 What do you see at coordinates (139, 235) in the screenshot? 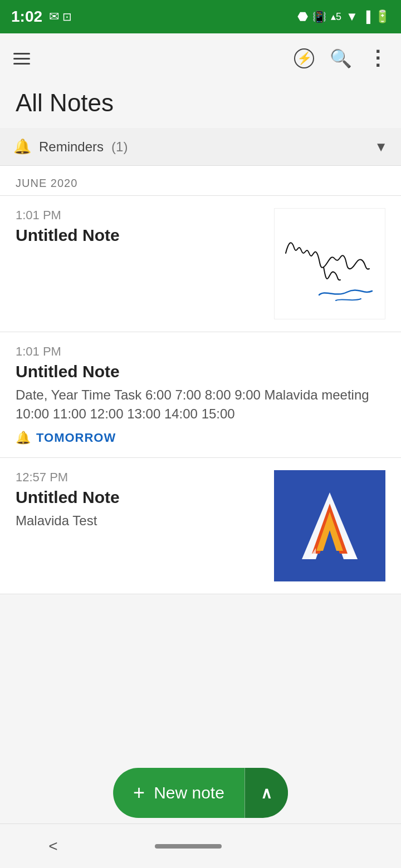
I see `note-title-1: Untitled Note` at bounding box center [139, 235].